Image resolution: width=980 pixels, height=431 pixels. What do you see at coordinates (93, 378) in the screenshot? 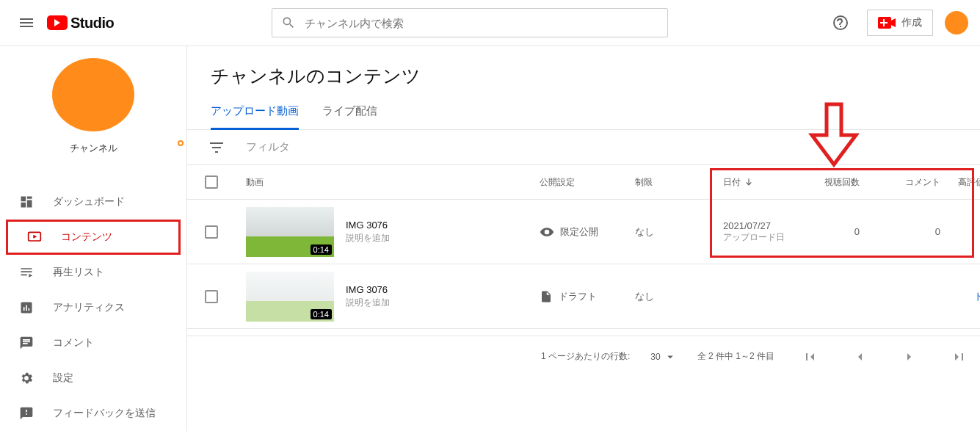
I see `sidebar-item-settings: 設定` at bounding box center [93, 378].